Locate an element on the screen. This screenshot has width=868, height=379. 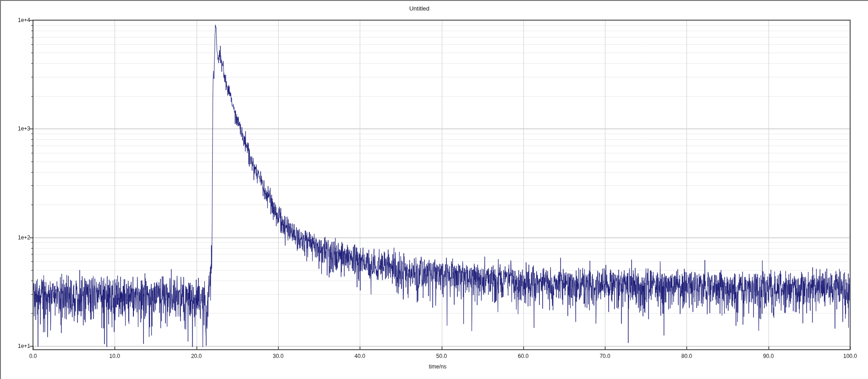
y-tick-label: 1e+1 is located at coordinates (24, 346).